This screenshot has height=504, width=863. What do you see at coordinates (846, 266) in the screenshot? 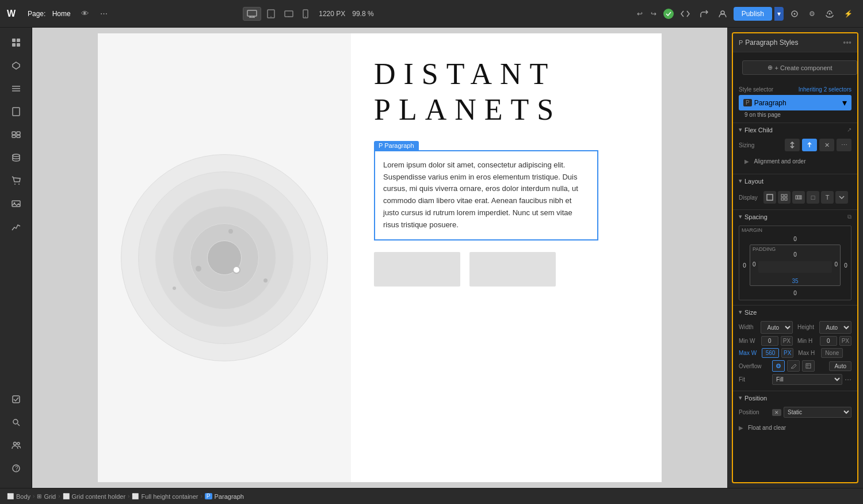
I see `margin-right-value: 0` at bounding box center [846, 266].